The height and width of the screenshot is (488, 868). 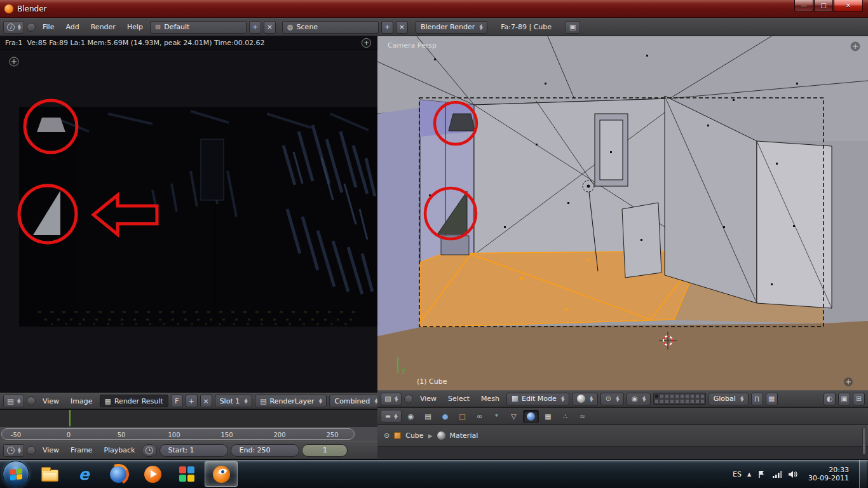 What do you see at coordinates (386, 436) in the screenshot?
I see `pin-icon: ⊙` at bounding box center [386, 436].